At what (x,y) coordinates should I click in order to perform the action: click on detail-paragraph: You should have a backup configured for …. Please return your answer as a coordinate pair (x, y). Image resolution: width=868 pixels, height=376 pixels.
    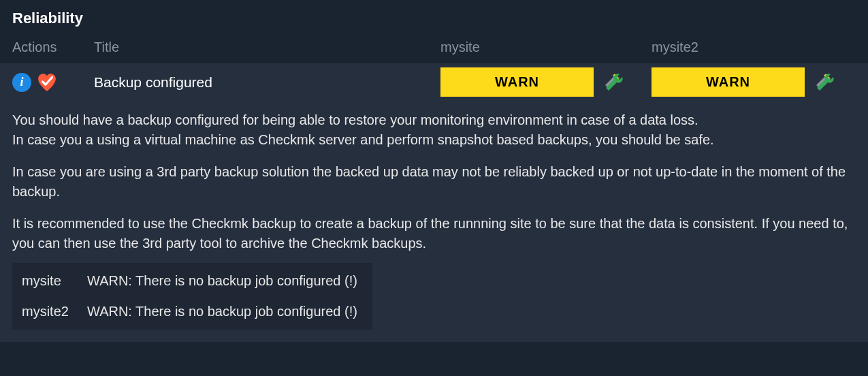
    Looking at the image, I should click on (434, 130).